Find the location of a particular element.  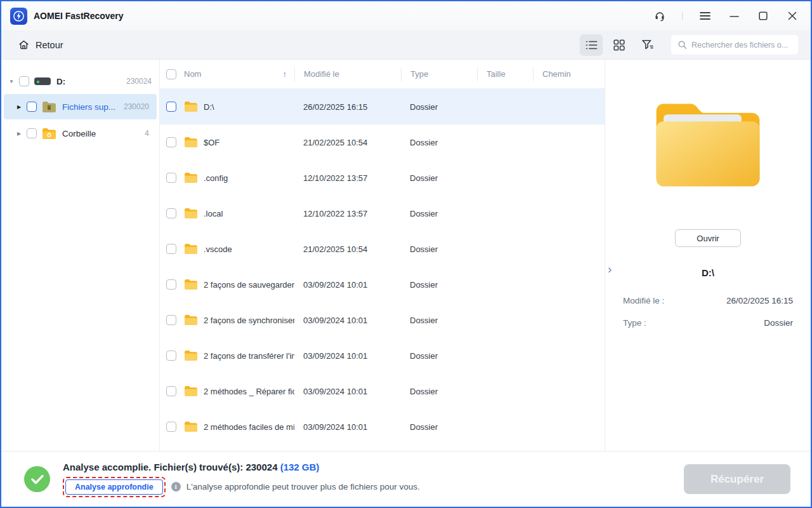

deep-scan-button: Analyse approfondie is located at coordinates (114, 487).